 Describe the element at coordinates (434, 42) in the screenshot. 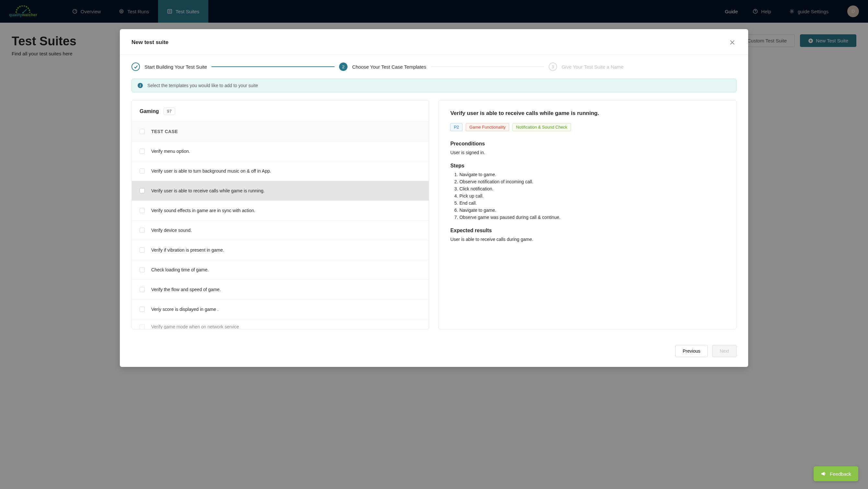

I see `modal-header: New test suite` at that location.